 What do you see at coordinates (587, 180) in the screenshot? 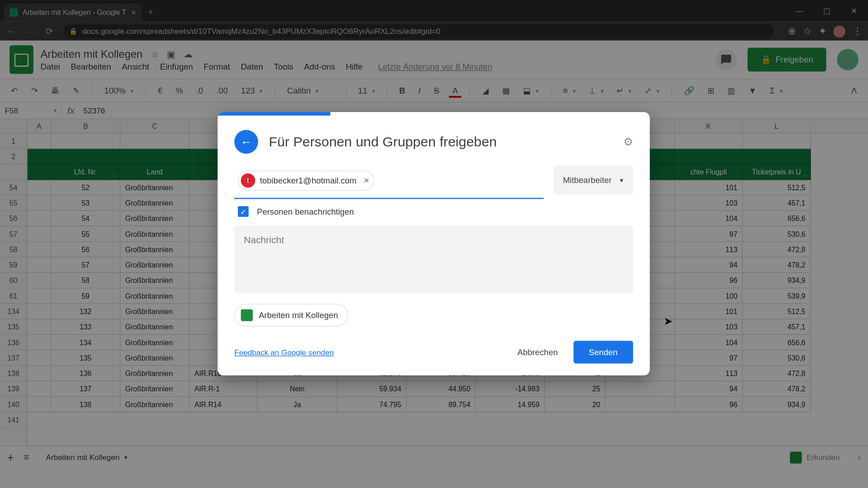
I see `role-label: Mitbearbeiter` at bounding box center [587, 180].